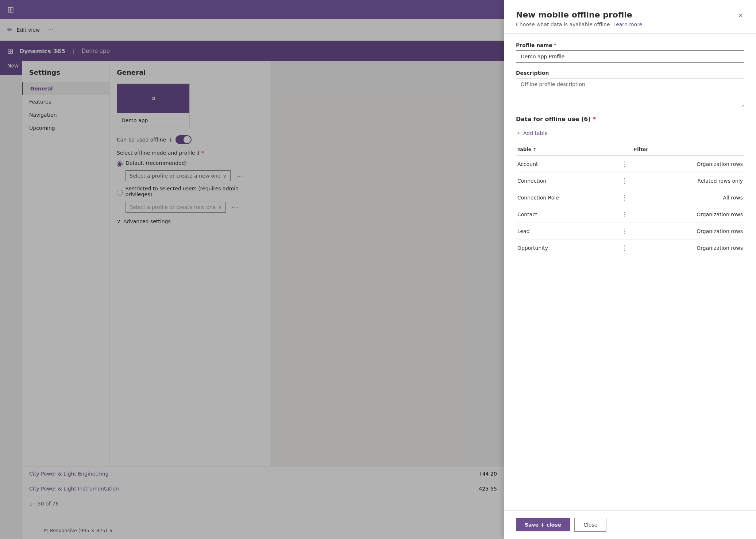 The width and height of the screenshot is (756, 539). I want to click on table-row: Connection Role ⋮ All rows, so click(630, 198).